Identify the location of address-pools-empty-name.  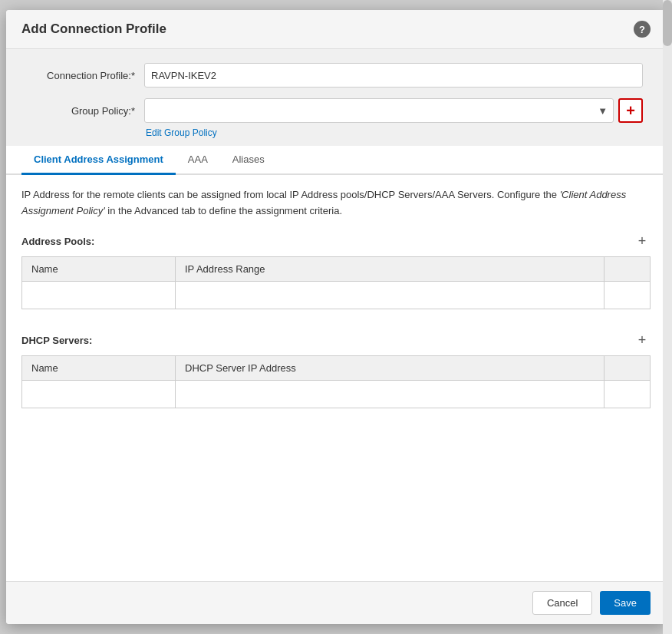
(99, 295).